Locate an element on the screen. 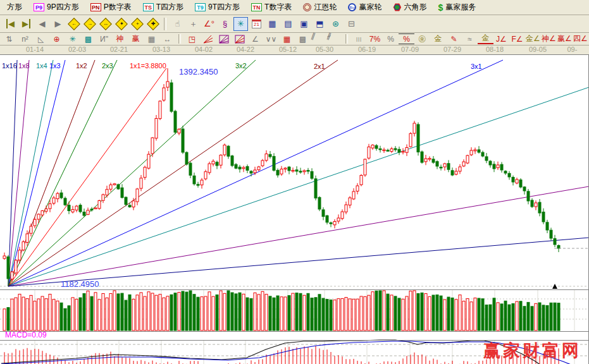  menu-square-partial: 方形 is located at coordinates (15, 8).